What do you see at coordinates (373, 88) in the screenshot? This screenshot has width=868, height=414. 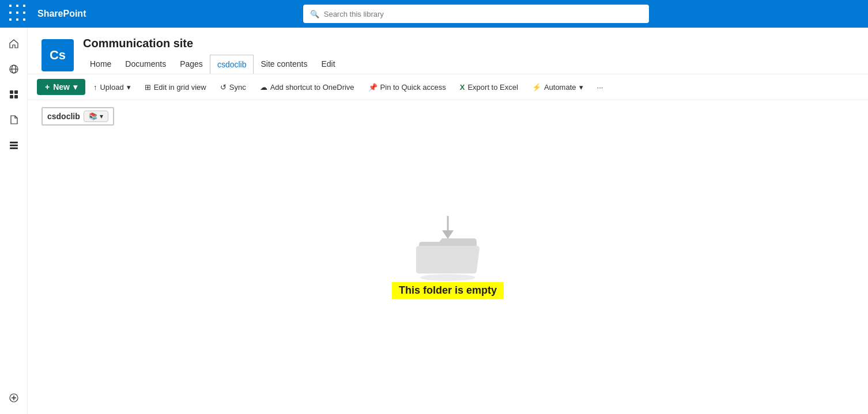 I see `pin-icon: 📌` at bounding box center [373, 88].